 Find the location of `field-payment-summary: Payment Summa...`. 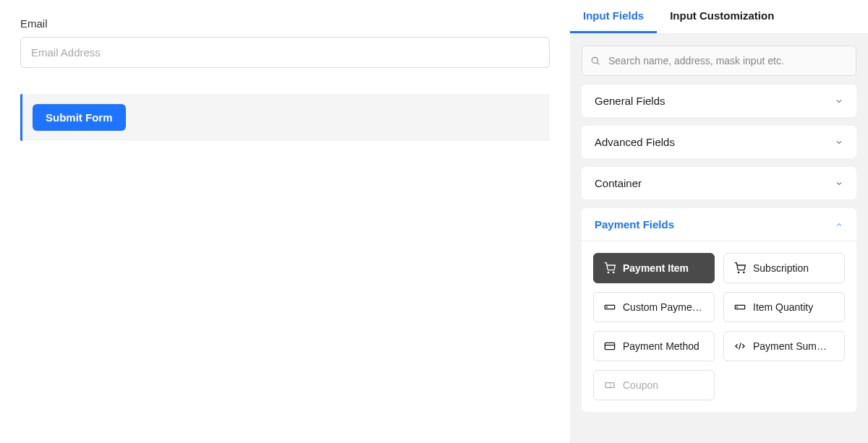

field-payment-summary: Payment Summa... is located at coordinates (784, 346).